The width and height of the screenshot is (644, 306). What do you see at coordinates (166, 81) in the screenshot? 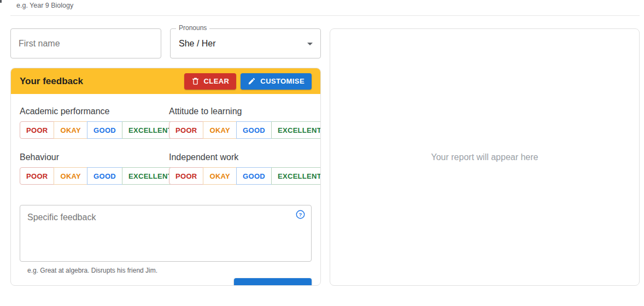
I see `feedback-header: Your feedback CLEAR CUSTOMISE` at bounding box center [166, 81].